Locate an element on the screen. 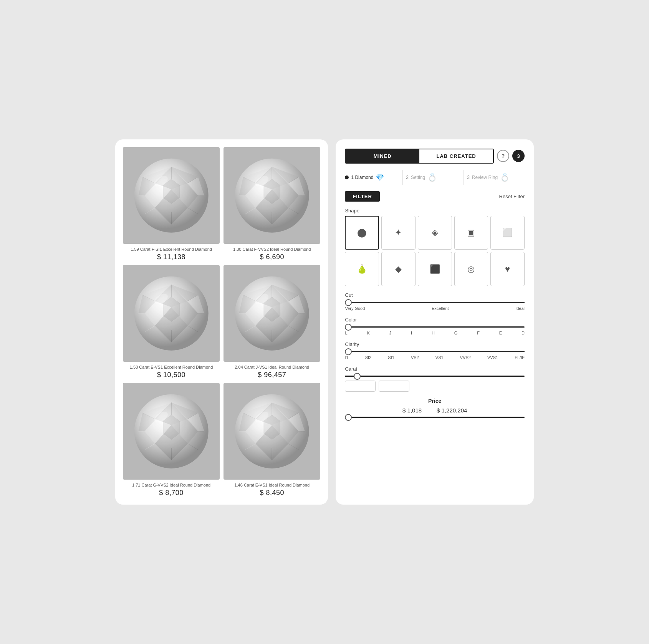 This screenshot has width=649, height=644. price-slider is located at coordinates (435, 417).